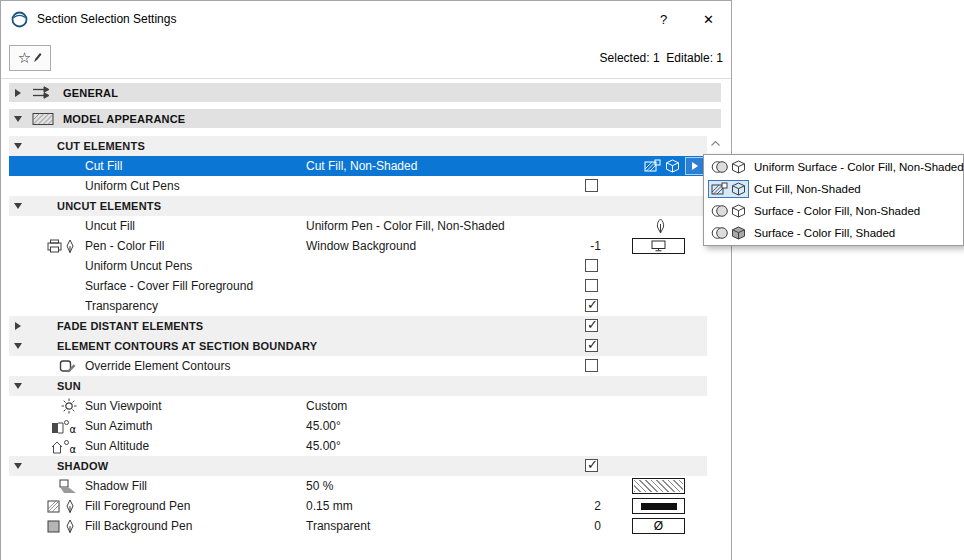 The height and width of the screenshot is (560, 964). What do you see at coordinates (659, 506) in the screenshot?
I see `pen-weight-swatch` at bounding box center [659, 506].